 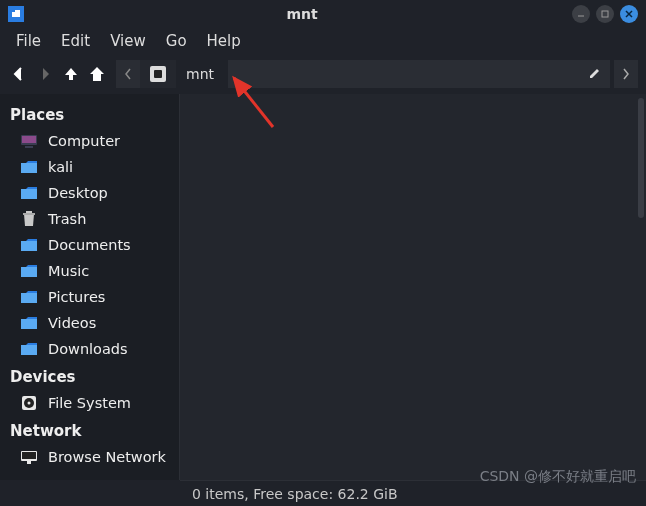 I want to click on titlebar: mnt, so click(x=323, y=14).